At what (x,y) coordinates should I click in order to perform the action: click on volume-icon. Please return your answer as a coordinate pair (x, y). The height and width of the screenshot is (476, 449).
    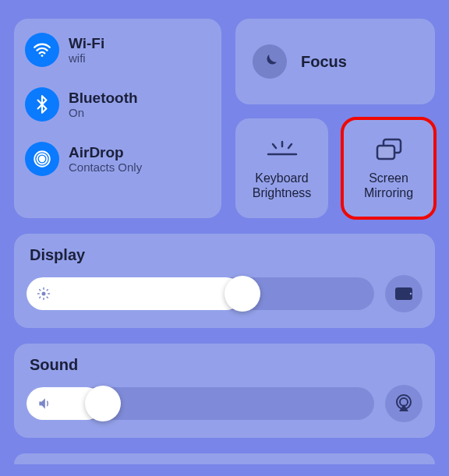
    Looking at the image, I should click on (44, 404).